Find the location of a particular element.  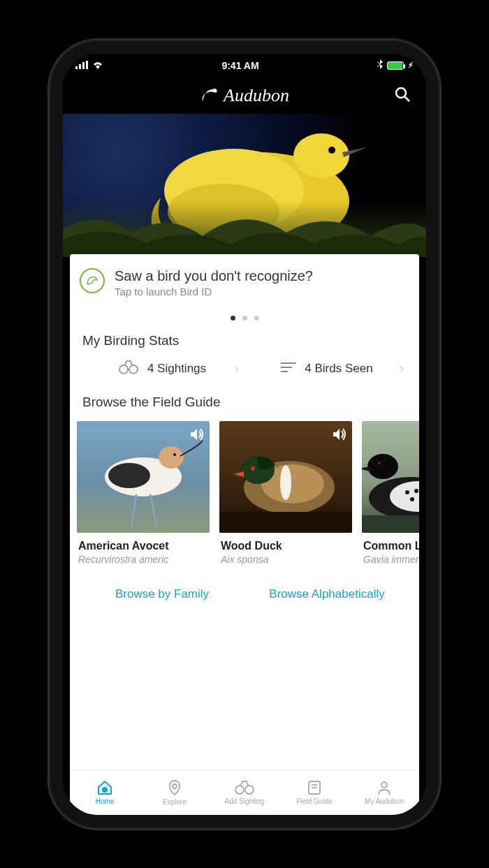

tab-label: My Audubon is located at coordinates (384, 802).